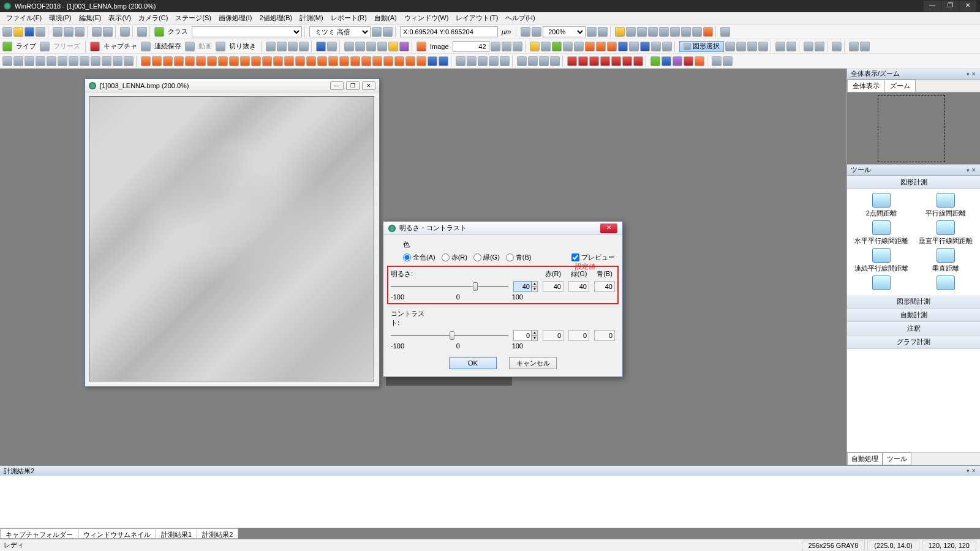  I want to click on pin-icon: ▾ ✕, so click(971, 471).